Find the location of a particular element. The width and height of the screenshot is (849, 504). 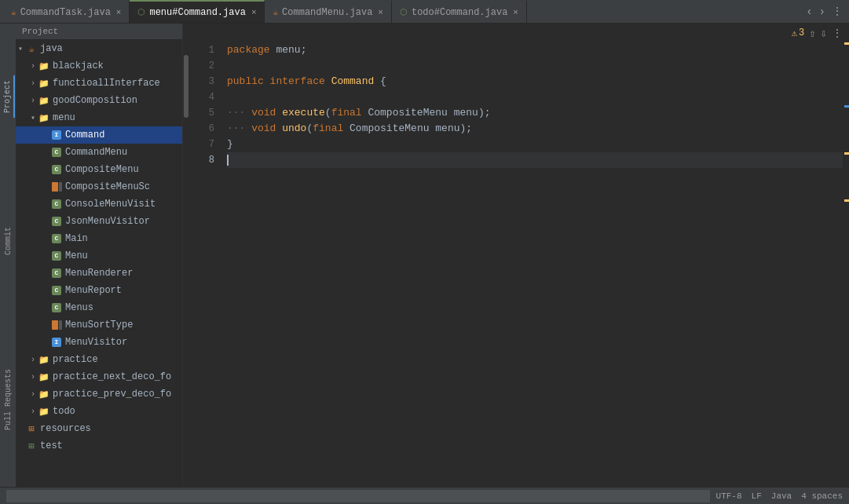

nav-down-icon: ⇩ is located at coordinates (824, 33).